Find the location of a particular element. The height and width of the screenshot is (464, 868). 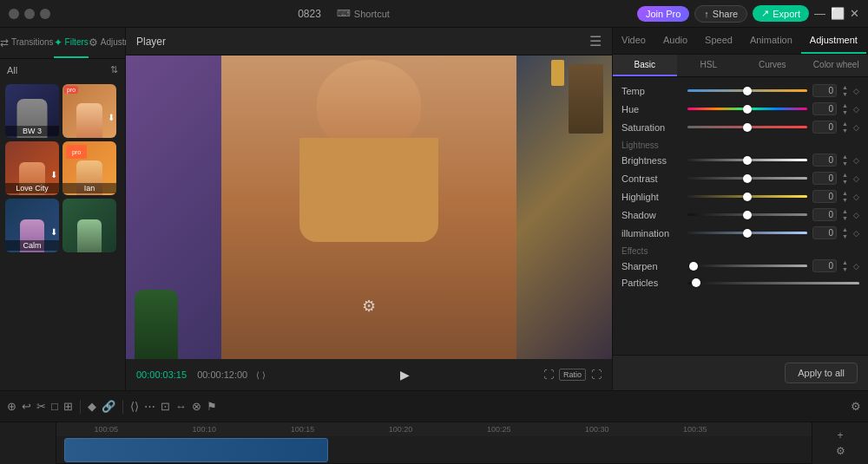

sat-up: ▲ is located at coordinates (845, 123).